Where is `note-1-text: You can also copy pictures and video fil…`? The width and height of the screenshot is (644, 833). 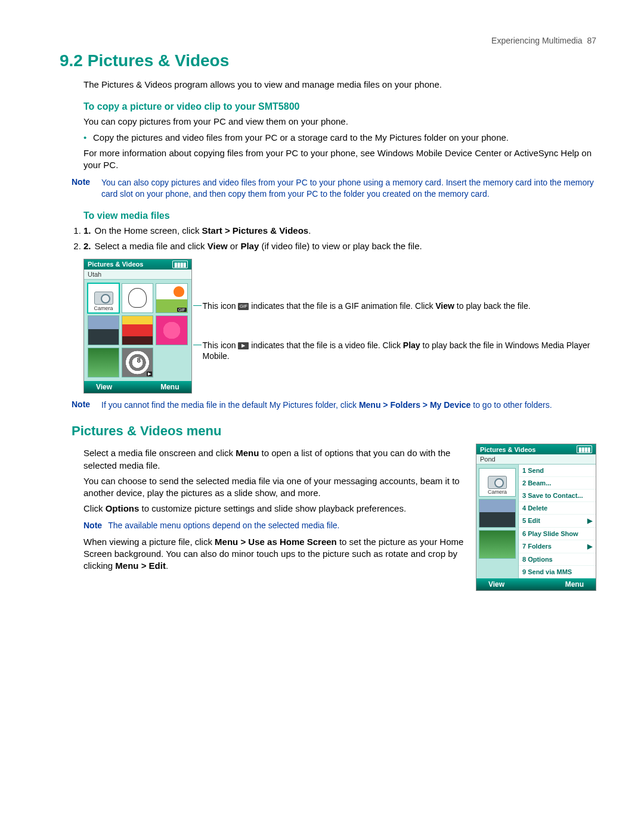 note-1-text: You can also copy pictures and video fil… is located at coordinates (349, 188).